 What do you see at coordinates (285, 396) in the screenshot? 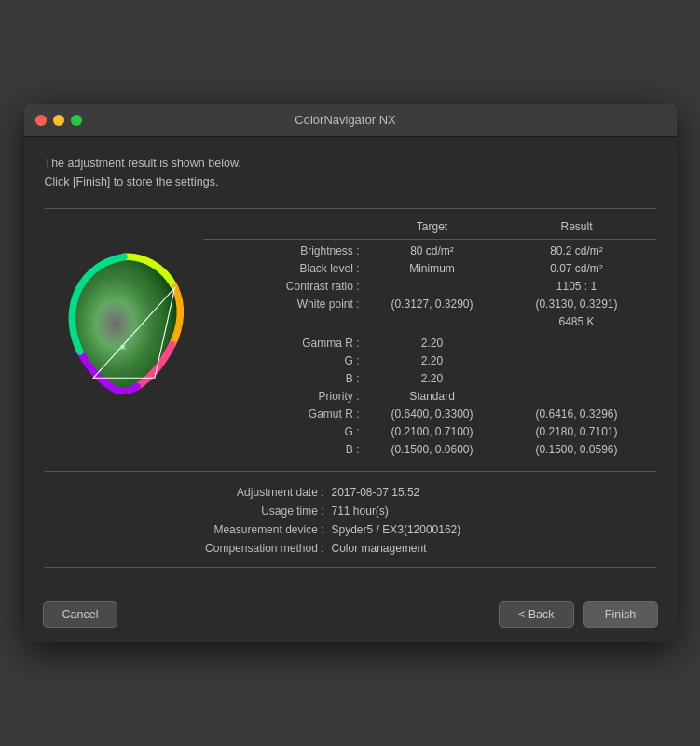
I see `row-label-priority: Priority :` at bounding box center [285, 396].